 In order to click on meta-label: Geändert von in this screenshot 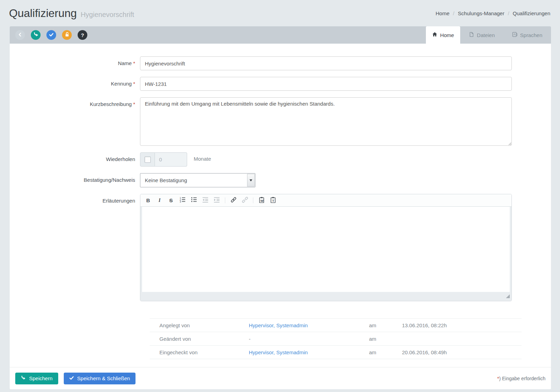, I will do `click(199, 339)`.